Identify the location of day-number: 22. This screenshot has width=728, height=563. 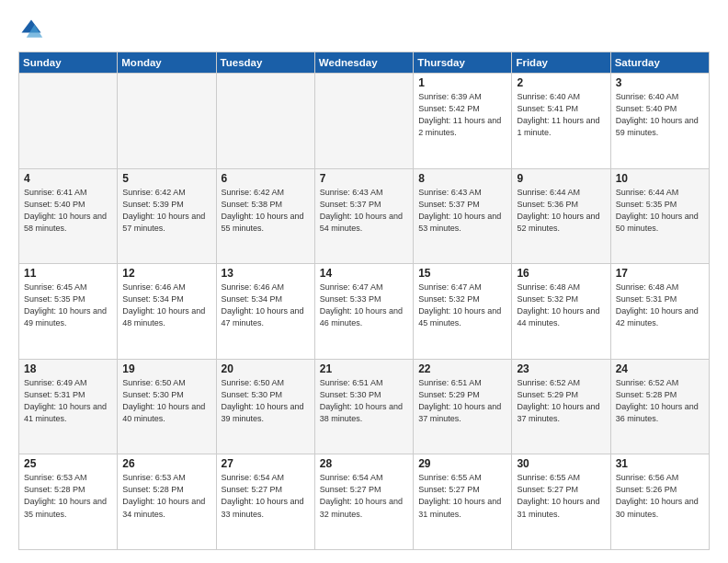
(462, 369).